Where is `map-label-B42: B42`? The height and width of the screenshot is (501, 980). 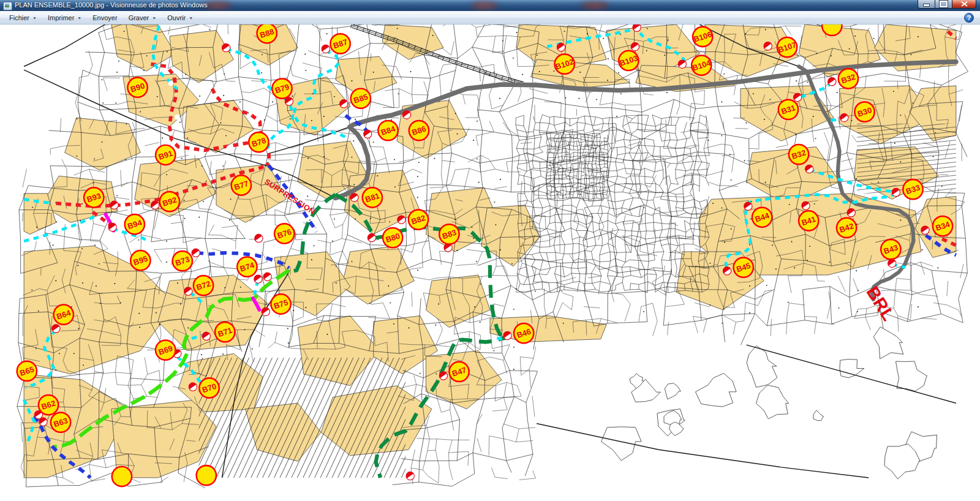 map-label-B42: B42 is located at coordinates (846, 228).